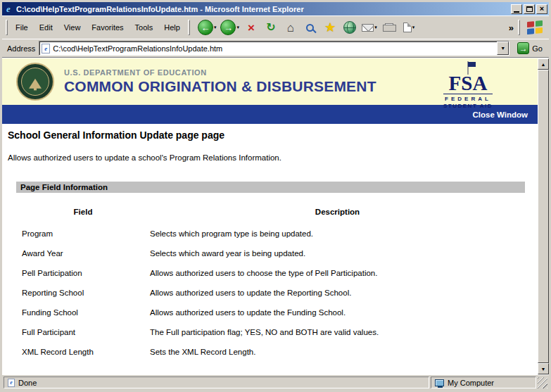  What do you see at coordinates (273, 135) in the screenshot?
I see `page-title: School General Information Update page p…` at bounding box center [273, 135].